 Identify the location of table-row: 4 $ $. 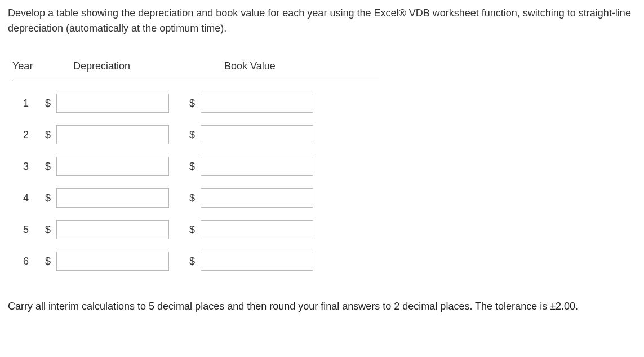
(325, 198).